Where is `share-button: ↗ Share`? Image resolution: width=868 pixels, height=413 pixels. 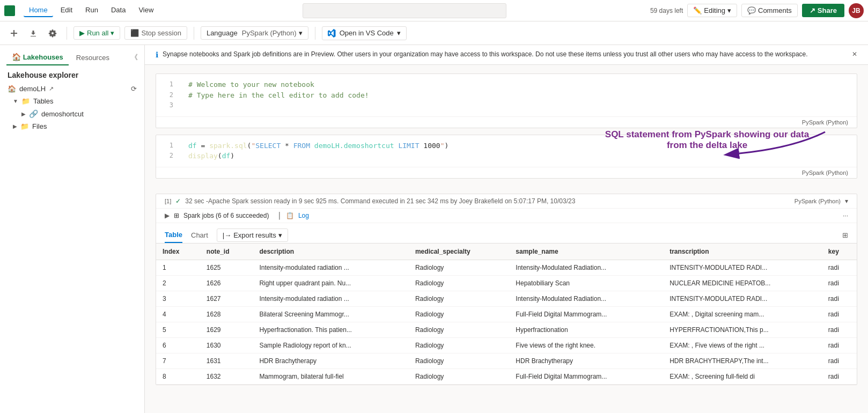 share-button: ↗ Share is located at coordinates (823, 11).